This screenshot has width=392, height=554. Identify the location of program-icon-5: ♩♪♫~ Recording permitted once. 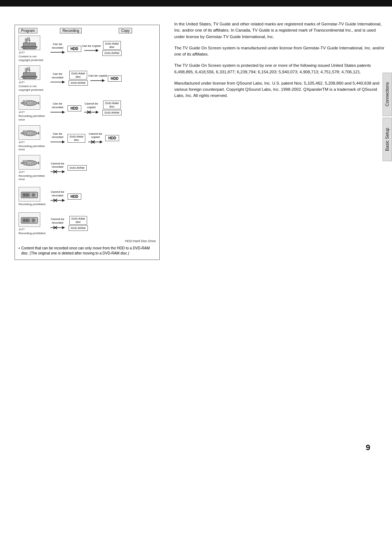
(33, 168).